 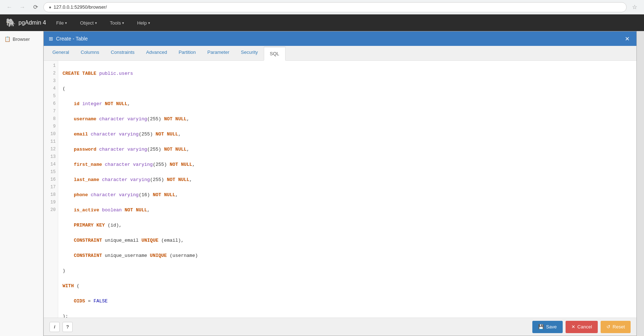 What do you see at coordinates (61, 53) in the screenshot?
I see `tab-general: General` at bounding box center [61, 53].